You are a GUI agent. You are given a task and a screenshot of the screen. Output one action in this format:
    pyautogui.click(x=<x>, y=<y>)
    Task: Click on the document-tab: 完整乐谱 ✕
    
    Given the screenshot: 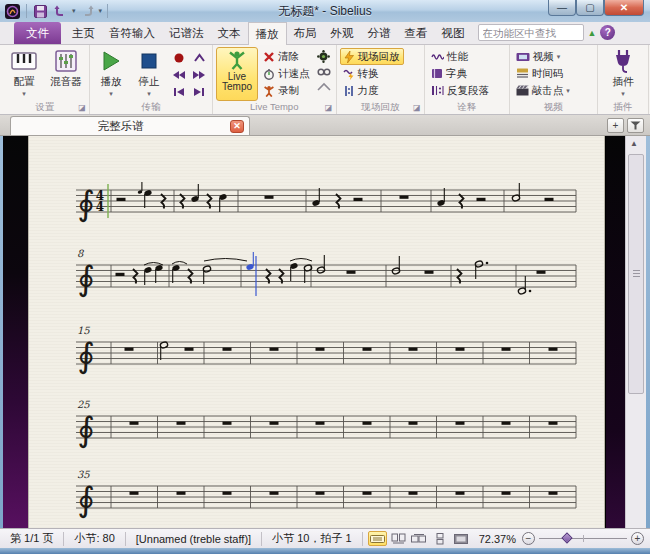 What is the action you would take?
    pyautogui.click(x=130, y=126)
    